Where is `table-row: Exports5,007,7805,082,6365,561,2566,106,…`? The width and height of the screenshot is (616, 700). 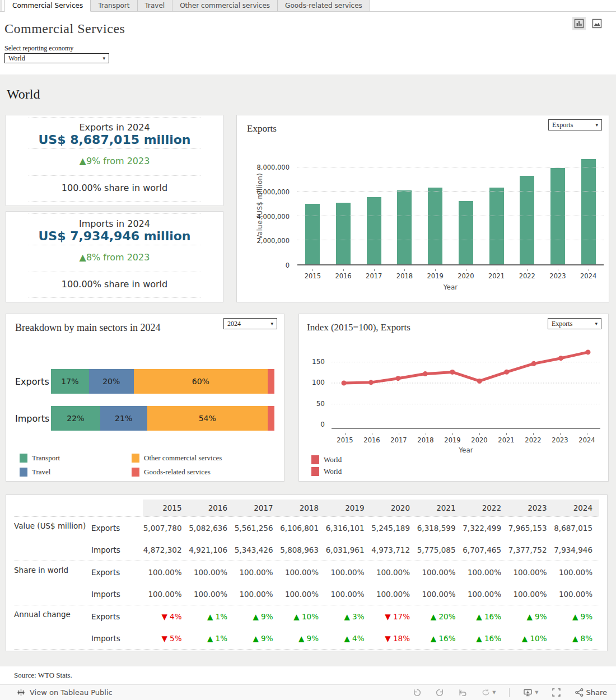 table-row: Exports5,007,7805,082,6365,561,2566,106,… is located at coordinates (307, 528).